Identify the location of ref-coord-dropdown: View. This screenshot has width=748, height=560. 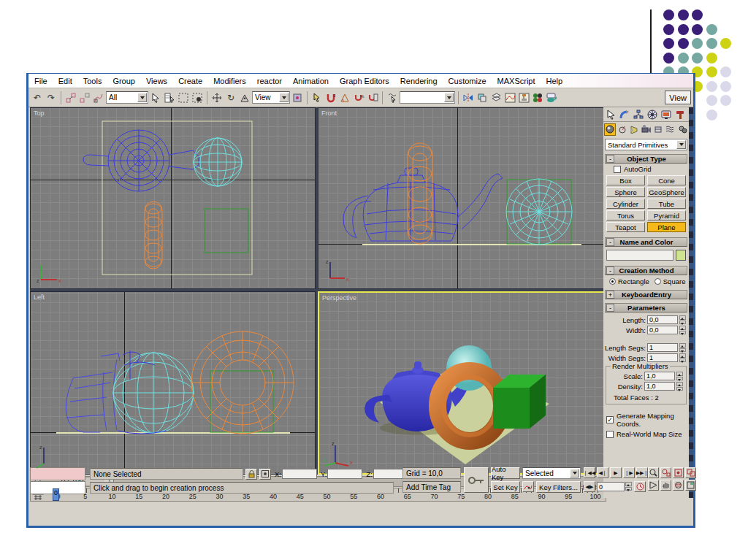
(271, 98).